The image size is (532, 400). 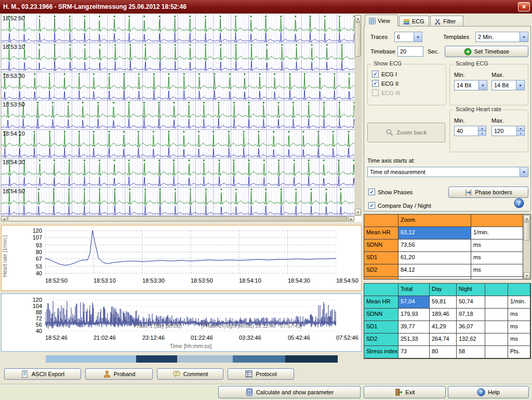 What do you see at coordinates (178, 115) in the screenshot?
I see `ecg-row: 18:53:50` at bounding box center [178, 115].